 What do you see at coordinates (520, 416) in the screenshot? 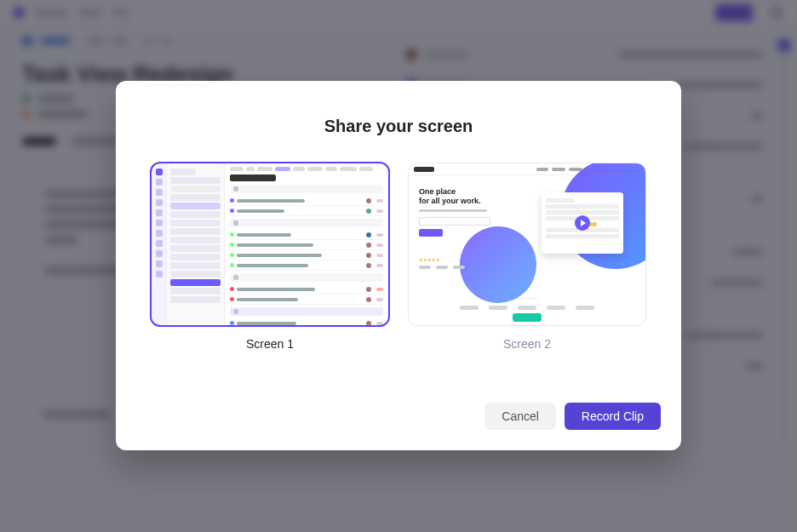
I see `cancel-button: Cancel` at bounding box center [520, 416].